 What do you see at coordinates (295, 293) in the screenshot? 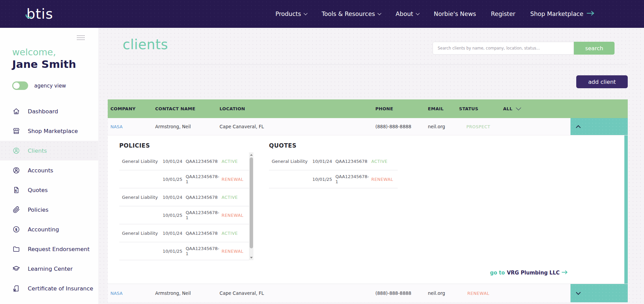
I see `location-cell: Cape Canaveral, FL` at bounding box center [295, 293].